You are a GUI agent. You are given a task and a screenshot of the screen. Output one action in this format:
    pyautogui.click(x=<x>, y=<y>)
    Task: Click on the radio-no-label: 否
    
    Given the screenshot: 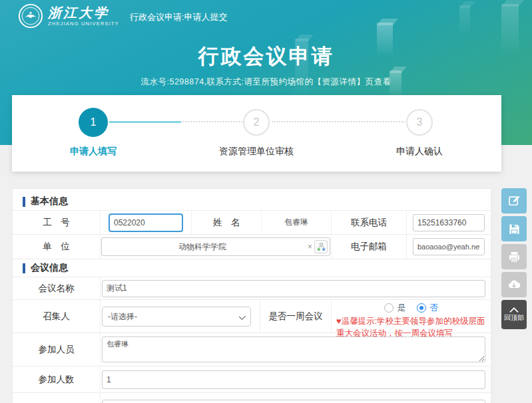 What is the action you would take?
    pyautogui.click(x=434, y=308)
    